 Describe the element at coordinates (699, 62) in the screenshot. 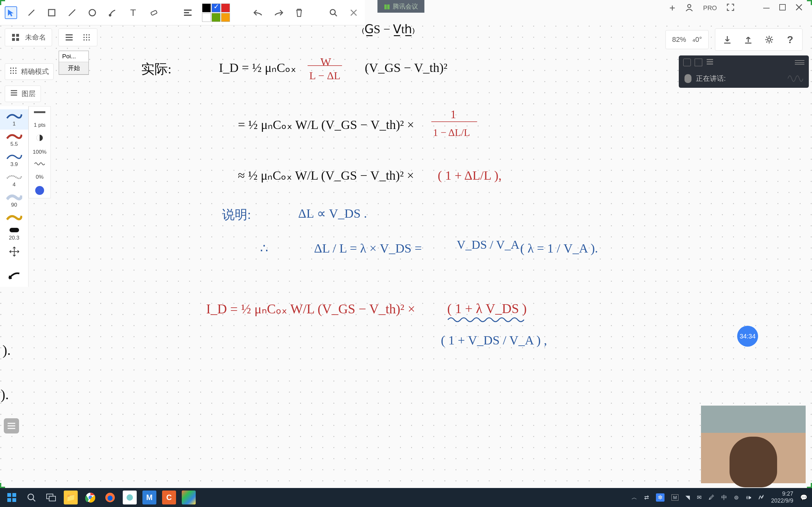

I see `tm-layout-2-icon` at that location.